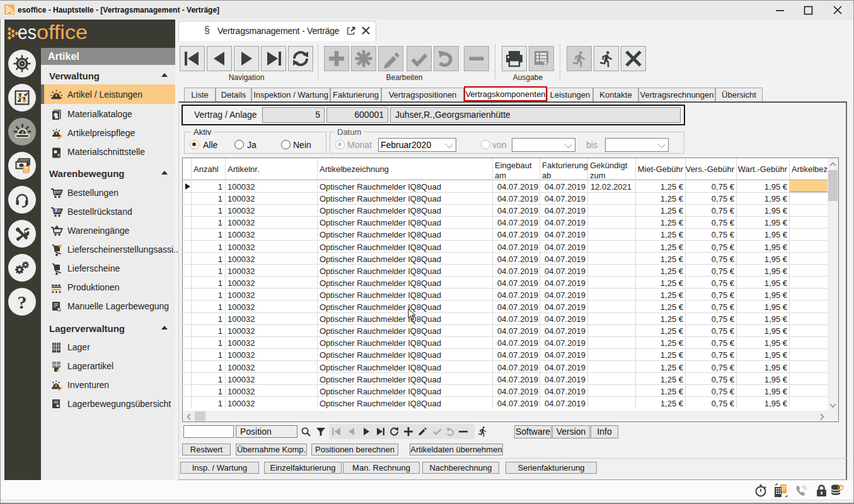  Describe the element at coordinates (13, 12) in the screenshot. I see `svg-text: o` at that location.